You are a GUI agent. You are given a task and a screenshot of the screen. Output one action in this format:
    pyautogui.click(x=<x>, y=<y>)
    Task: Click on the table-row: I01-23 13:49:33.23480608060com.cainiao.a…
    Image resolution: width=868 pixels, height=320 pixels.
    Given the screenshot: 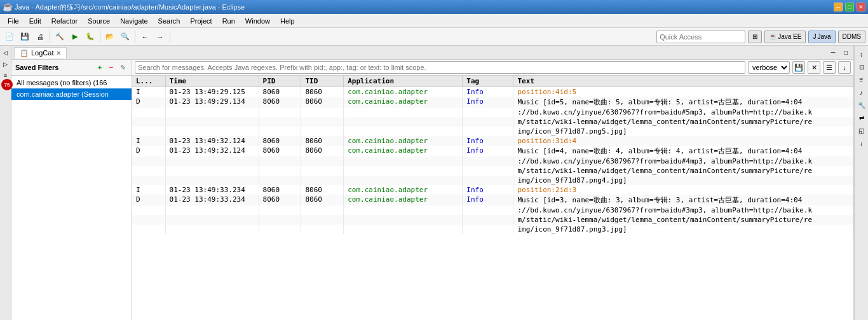 What is the action you would take?
    pyautogui.click(x=493, y=190)
    